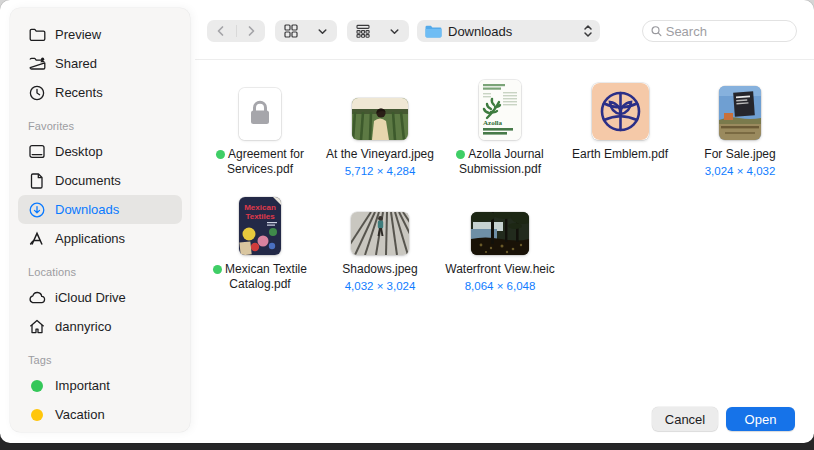  I want to click on svg-text: Textiles, so click(260, 216).